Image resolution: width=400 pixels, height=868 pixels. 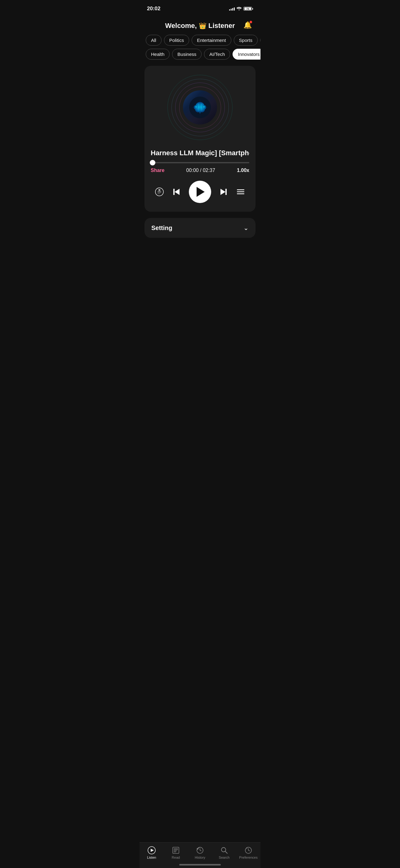 I want to click on album-art-wrapper, so click(x=200, y=107).